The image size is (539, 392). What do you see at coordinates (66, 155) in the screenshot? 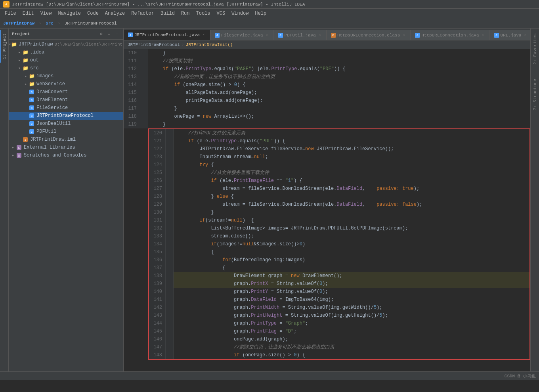
I see `tree-item-scratches-and-consoles: ▸SScratches and Consoles` at bounding box center [66, 155].